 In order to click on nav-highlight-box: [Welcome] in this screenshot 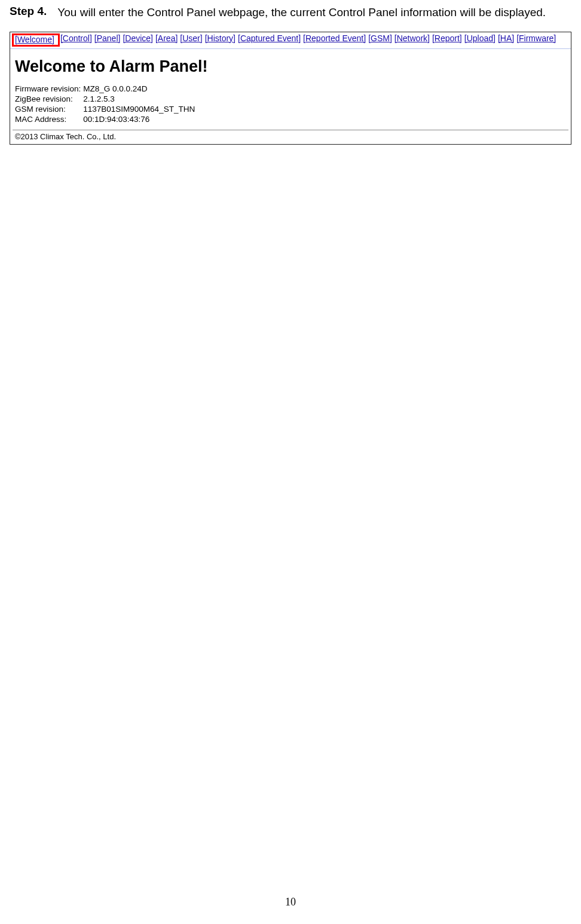, I will do `click(36, 40)`.